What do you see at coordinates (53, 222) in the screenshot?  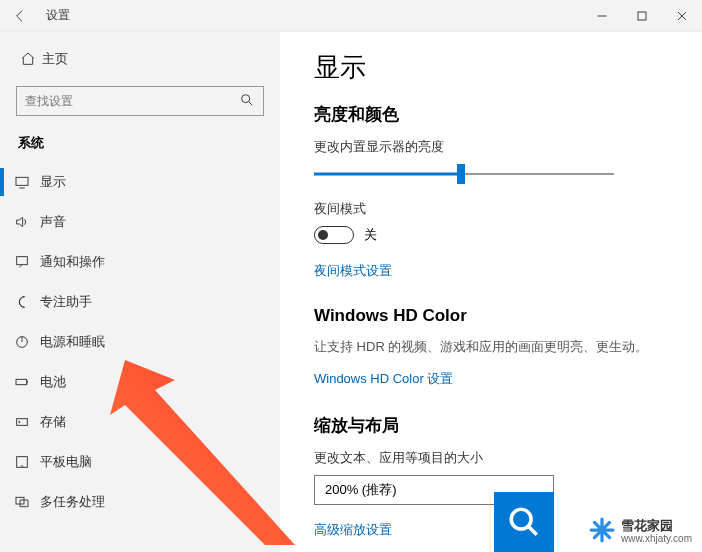 I see `sidebar-item-label: 声音` at bounding box center [53, 222].